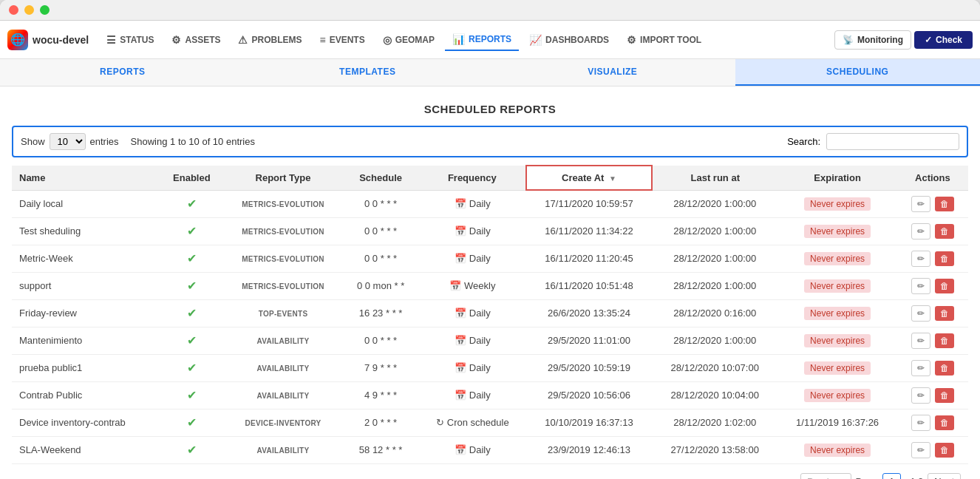 The width and height of the screenshot is (980, 479). I want to click on brand: 🌐 wocu-devel, so click(48, 40).